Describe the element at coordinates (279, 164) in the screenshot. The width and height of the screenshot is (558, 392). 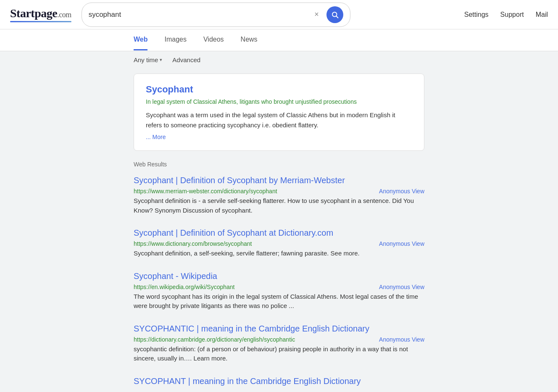
I see `section-label: Web Results` at that location.